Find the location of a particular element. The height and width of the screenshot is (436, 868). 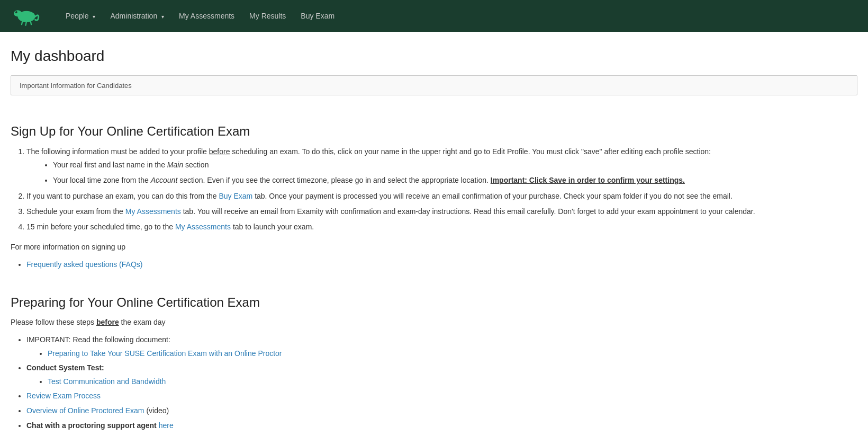

preparing-bullet-5: Chat with a proctoring support agent her… is located at coordinates (442, 425).